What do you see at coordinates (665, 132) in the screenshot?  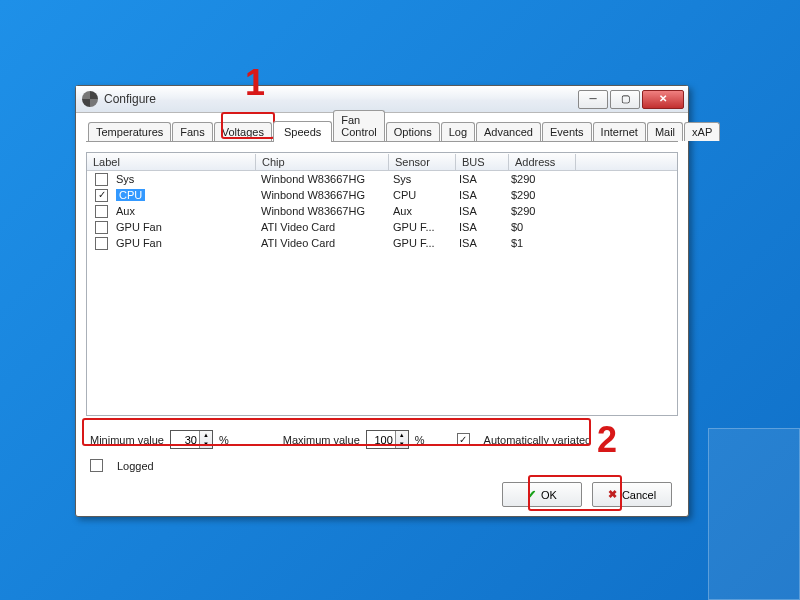 I see `tab-mail: Mail` at bounding box center [665, 132].